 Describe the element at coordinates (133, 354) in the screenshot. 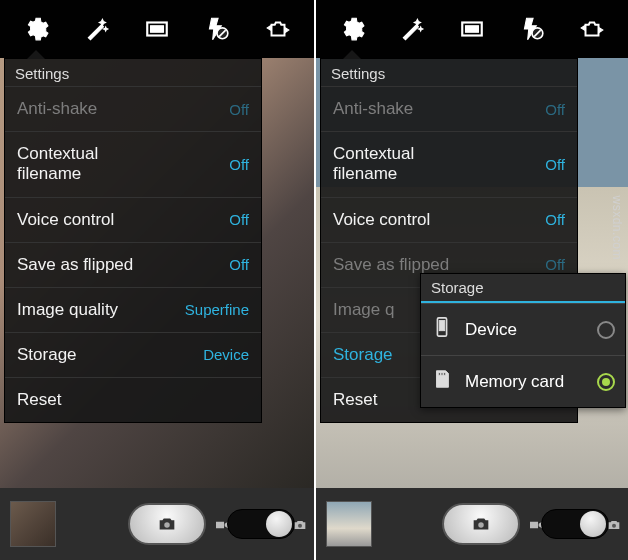

I see `settings-row-storage: Storage Device` at that location.